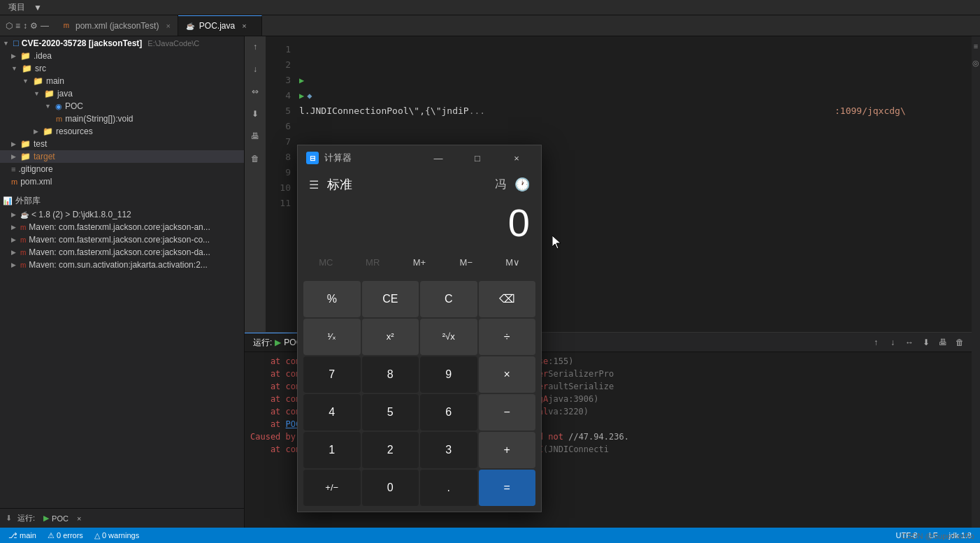 The image size is (980, 543). I want to click on calc-plus-btn: +, so click(507, 450).